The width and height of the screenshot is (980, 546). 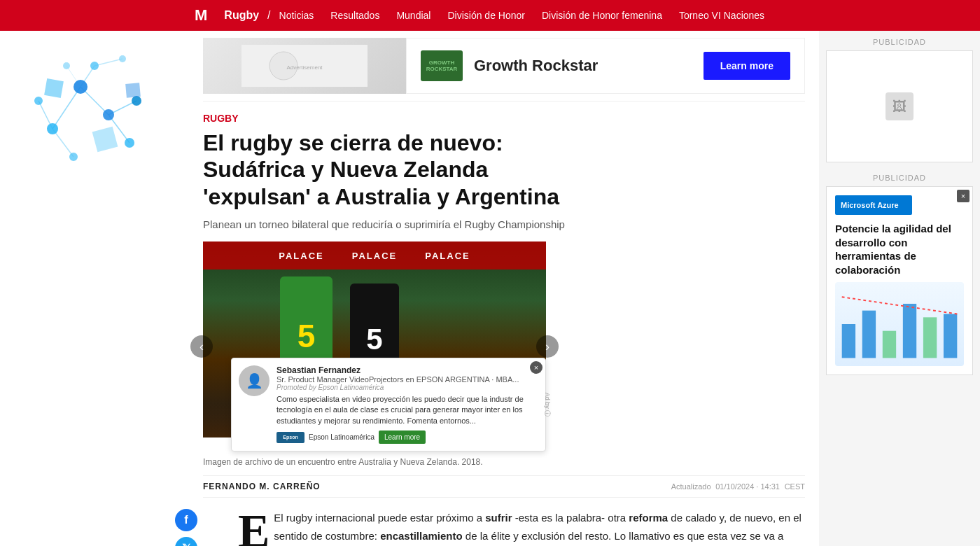 What do you see at coordinates (547, 346) in the screenshot?
I see `image-arrow-right: ›` at bounding box center [547, 346].